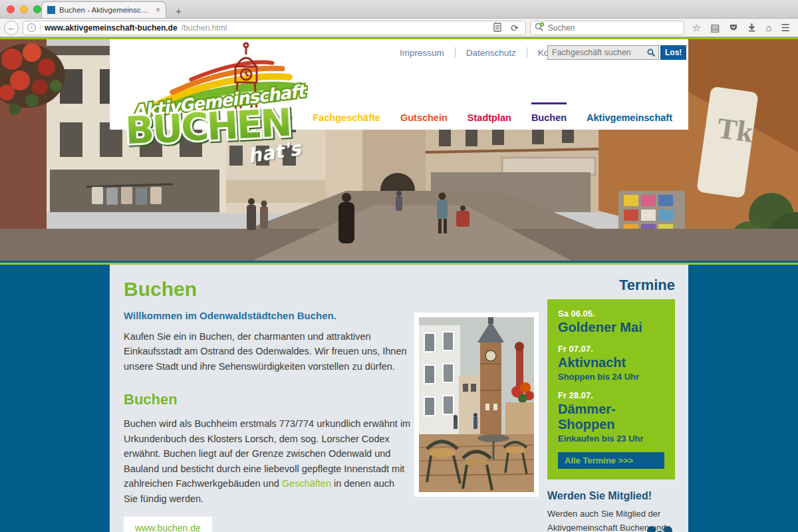 Image resolution: width=798 pixels, height=532 pixels. What do you see at coordinates (611, 496) in the screenshot?
I see `membership-title: Werden Sie Mitglied!` at bounding box center [611, 496].